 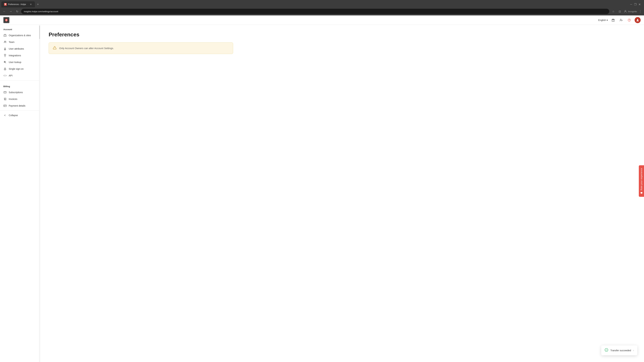 I want to click on collapse-label: Collapse, so click(x=13, y=115).